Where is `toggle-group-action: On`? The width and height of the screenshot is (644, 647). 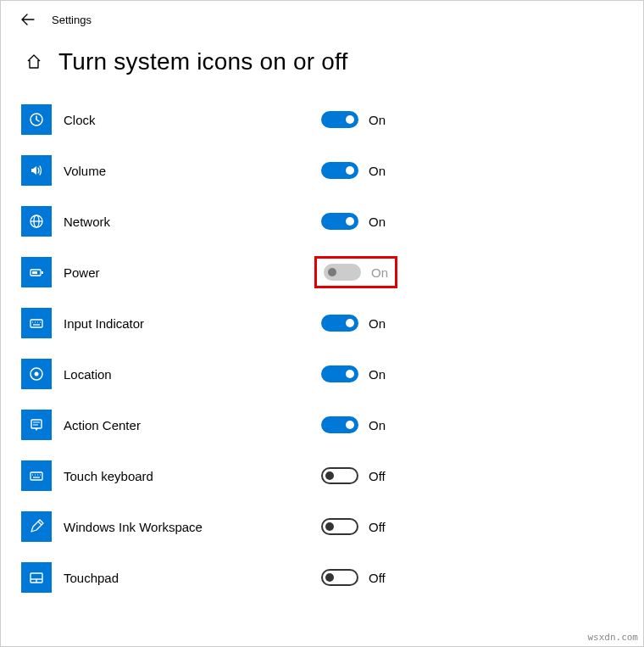 toggle-group-action: On is located at coordinates (353, 425).